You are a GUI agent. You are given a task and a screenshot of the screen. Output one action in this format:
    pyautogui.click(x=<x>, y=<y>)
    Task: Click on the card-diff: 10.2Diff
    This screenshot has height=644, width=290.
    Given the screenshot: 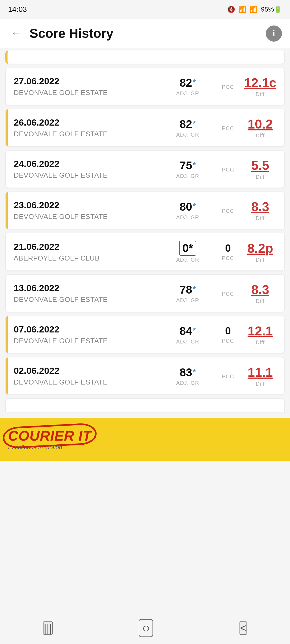 What is the action you would take?
    pyautogui.click(x=260, y=128)
    